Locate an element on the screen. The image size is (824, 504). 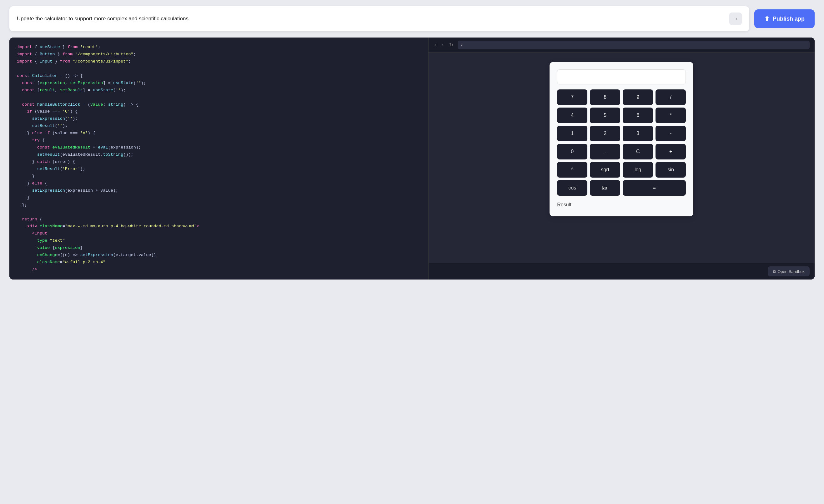
open-sandbox-button: ⧉ Open Sandbox is located at coordinates (789, 272).